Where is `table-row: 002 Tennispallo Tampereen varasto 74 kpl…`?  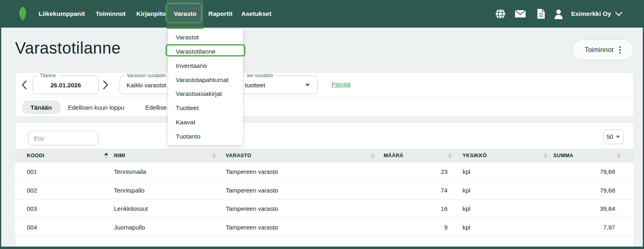
table-row: 002 Tennispallo Tampereen varasto 74 kpl… is located at coordinates (325, 191).